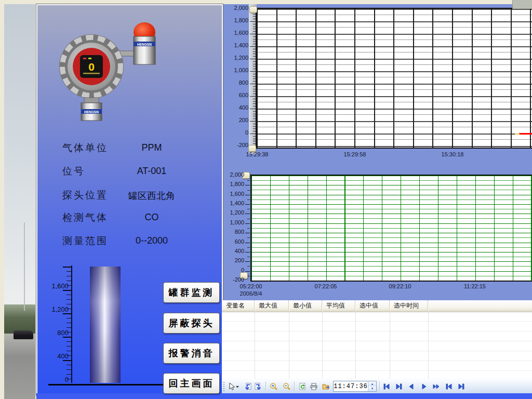 The height and width of the screenshot is (399, 532). I want to click on chart1-y-tick-label: 0, so click(235, 132).